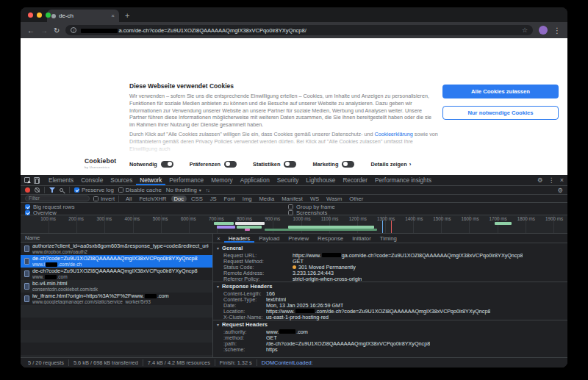 This screenshot has height=380, width=588. What do you see at coordinates (501, 113) in the screenshot?
I see `necessary-cookies-only-button: Nur notwendige Cookies` at bounding box center [501, 113].